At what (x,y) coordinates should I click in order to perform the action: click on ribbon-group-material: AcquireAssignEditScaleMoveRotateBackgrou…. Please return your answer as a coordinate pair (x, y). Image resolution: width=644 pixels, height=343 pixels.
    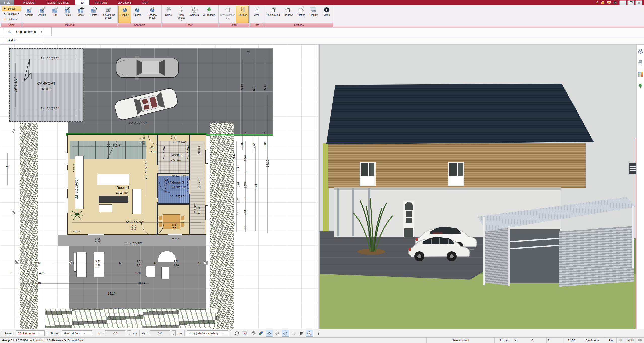
    Looking at the image, I should click on (70, 16).